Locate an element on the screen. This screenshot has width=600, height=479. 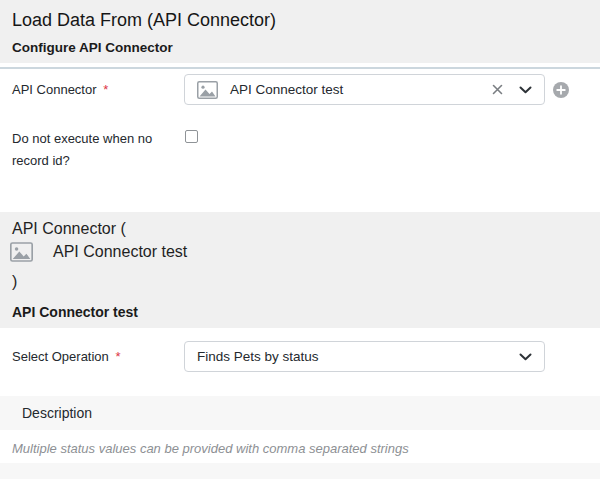
description-header-band: Description is located at coordinates (300, 413).